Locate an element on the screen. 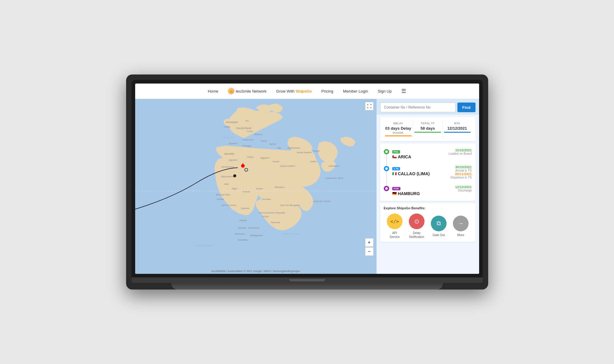 The height and width of the screenshot is (364, 614). svg-text: Norwegen is located at coordinates (232, 122).